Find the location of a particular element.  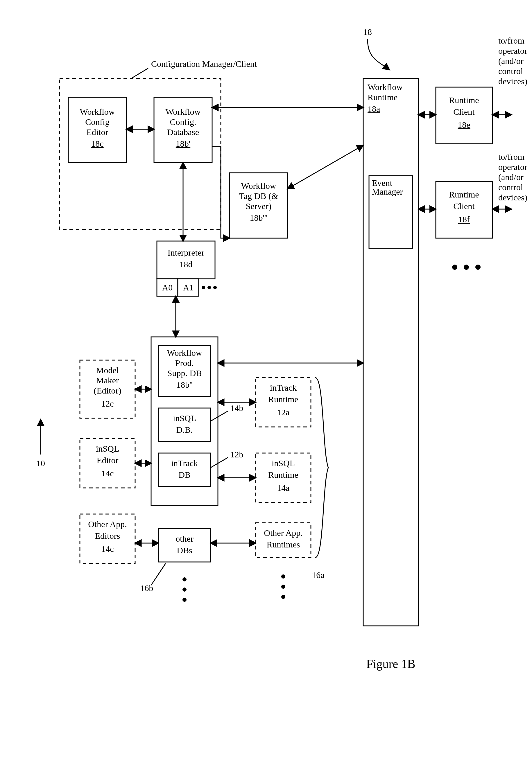

runtimes-brace-ref: 16a is located at coordinates (318, 575).